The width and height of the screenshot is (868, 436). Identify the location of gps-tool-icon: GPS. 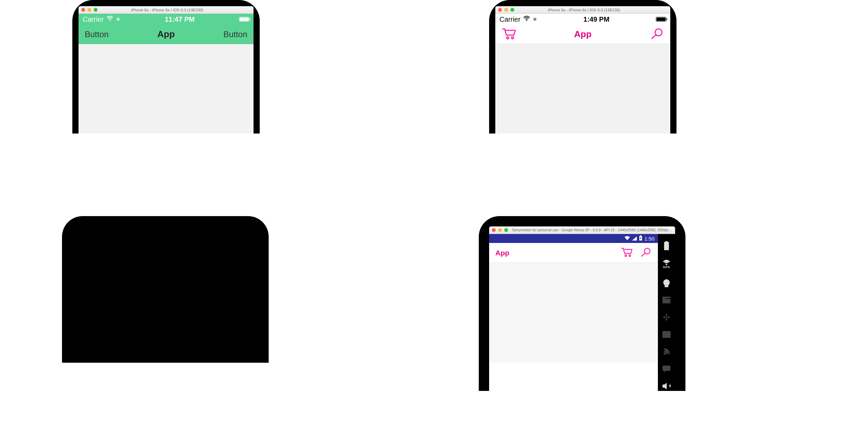
(666, 264).